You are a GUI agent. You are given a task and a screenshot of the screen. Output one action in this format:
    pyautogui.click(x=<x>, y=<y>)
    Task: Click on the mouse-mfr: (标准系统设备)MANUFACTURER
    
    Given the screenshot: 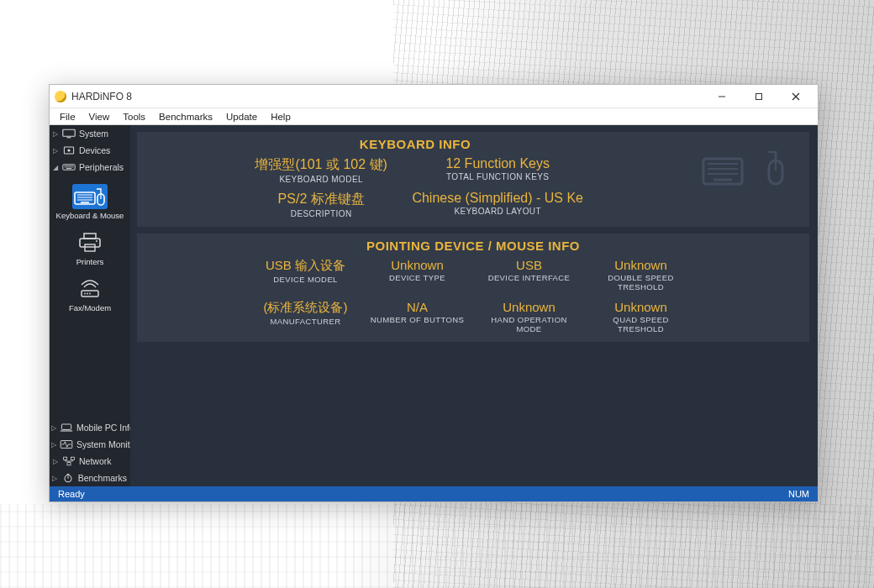 What is the action you would take?
    pyautogui.click(x=306, y=317)
    